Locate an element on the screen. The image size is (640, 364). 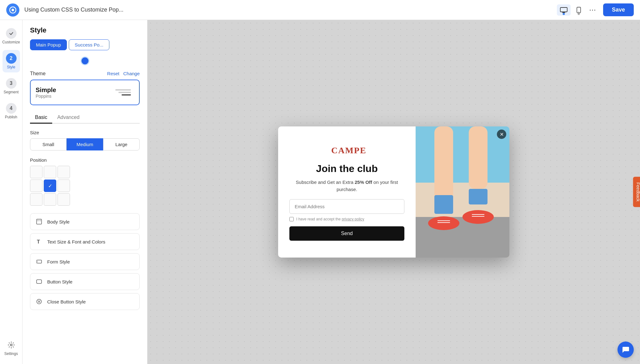
center-dot-icon is located at coordinates (85, 61).